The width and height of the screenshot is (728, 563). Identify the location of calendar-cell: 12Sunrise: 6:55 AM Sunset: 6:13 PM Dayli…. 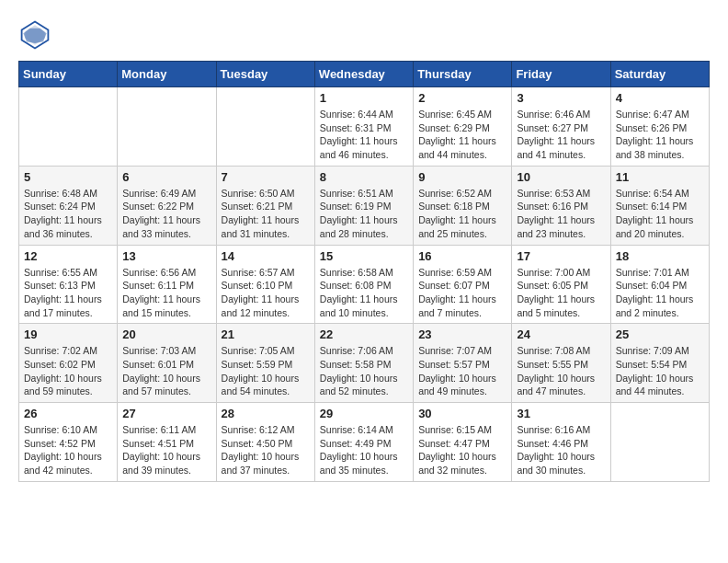
(68, 284).